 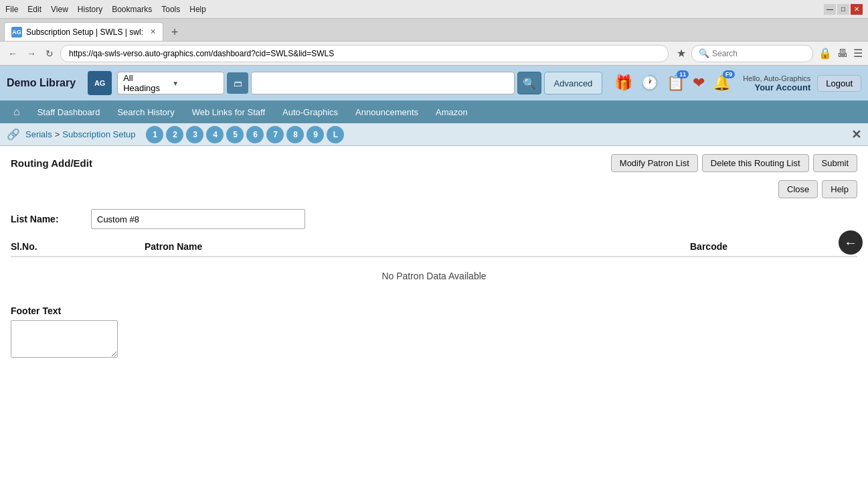 What do you see at coordinates (364, 54) in the screenshot?
I see `address-input` at bounding box center [364, 54].